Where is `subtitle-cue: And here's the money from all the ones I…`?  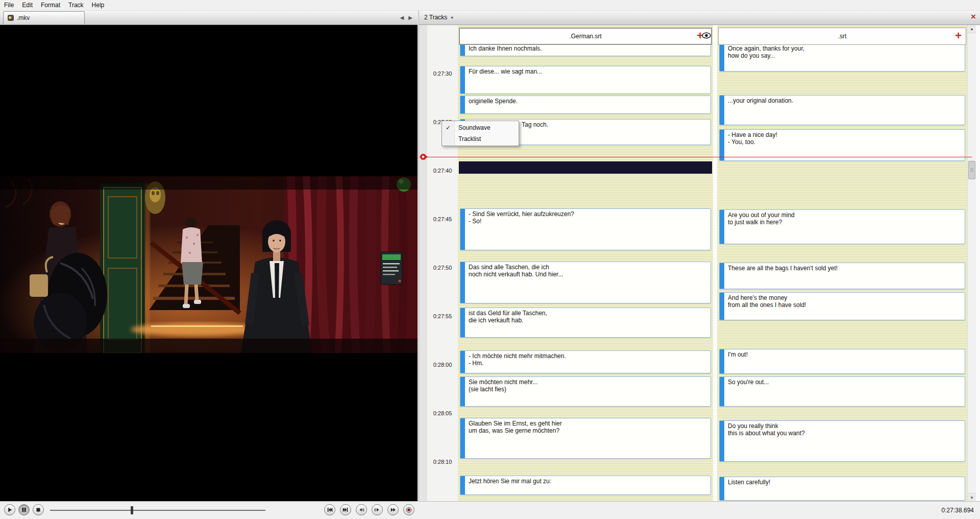
subtitle-cue: And here's the money from all the ones I… is located at coordinates (842, 306).